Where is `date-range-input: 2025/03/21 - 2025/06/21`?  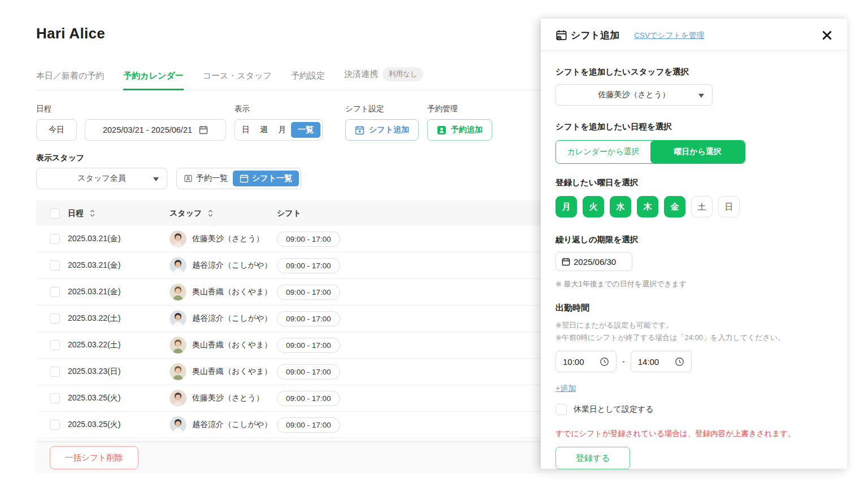 date-range-input: 2025/03/21 - 2025/06/21 is located at coordinates (155, 130).